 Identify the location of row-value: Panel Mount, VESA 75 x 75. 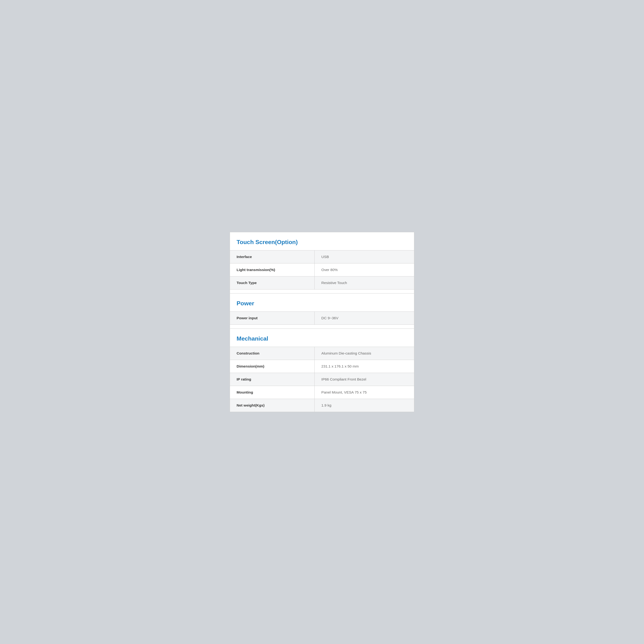
(365, 393).